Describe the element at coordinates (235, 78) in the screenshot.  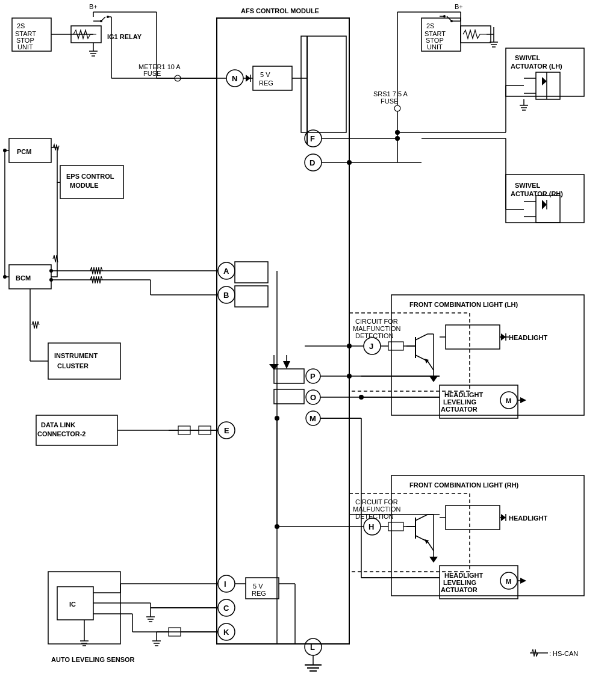
I see `connector-N: N` at that location.